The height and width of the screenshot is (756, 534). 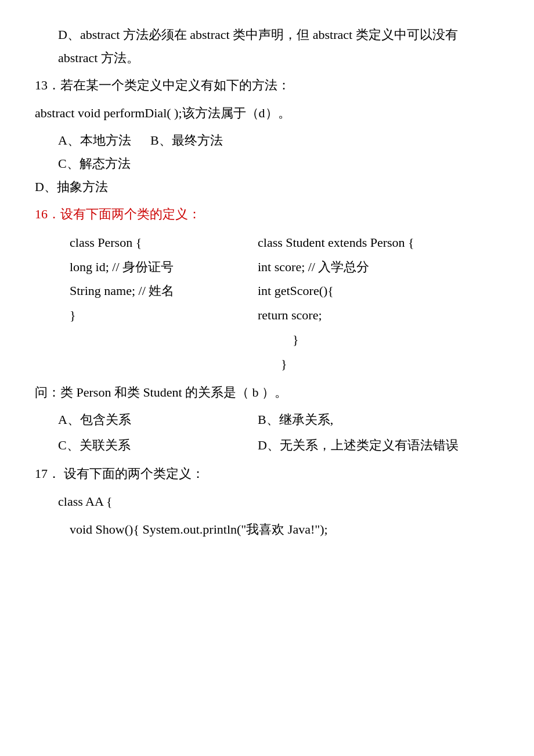 I want to click on code-right-2: int score; // 入学总分, so click(x=378, y=267).